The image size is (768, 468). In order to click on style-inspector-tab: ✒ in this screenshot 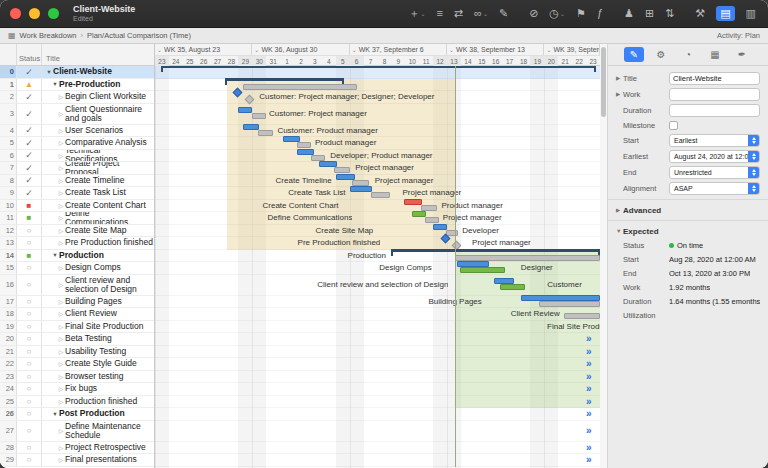, I will do `click(742, 54)`.